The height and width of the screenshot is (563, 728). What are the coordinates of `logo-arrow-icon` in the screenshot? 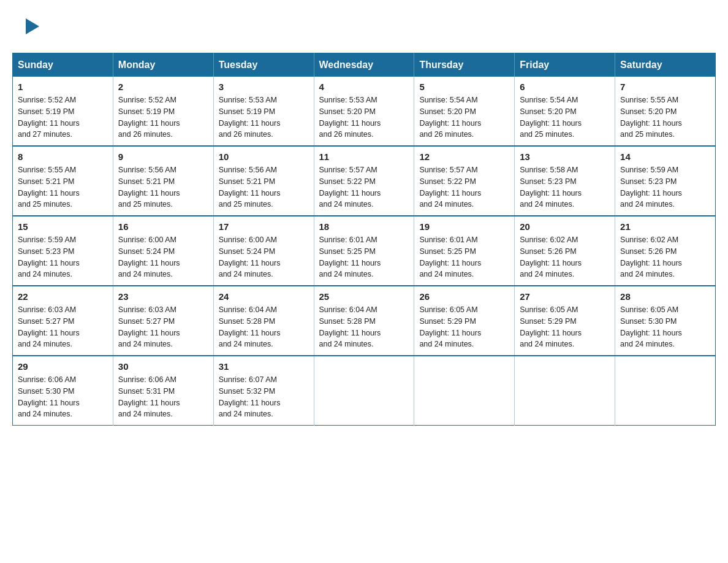 It's located at (32, 28).